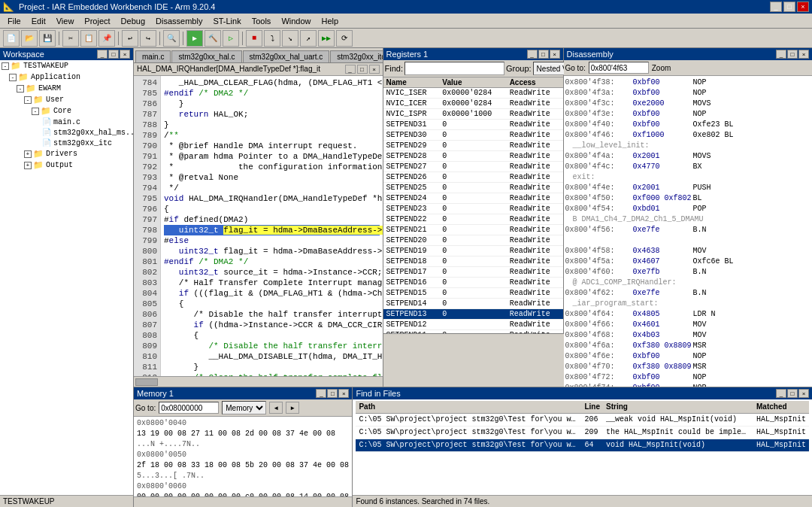 The image size is (812, 507). I want to click on workspace-float: □, so click(114, 54).